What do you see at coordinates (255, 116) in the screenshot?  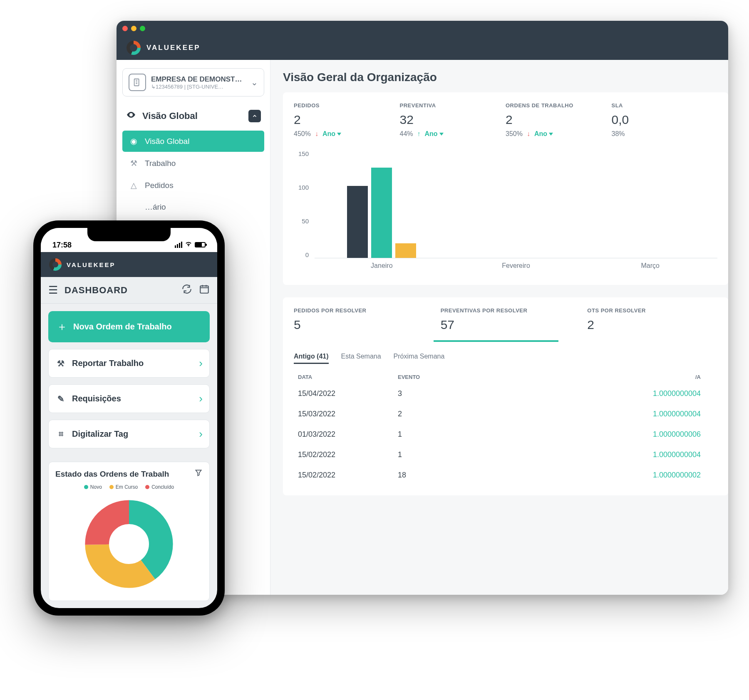 I see `collapse-button` at bounding box center [255, 116].